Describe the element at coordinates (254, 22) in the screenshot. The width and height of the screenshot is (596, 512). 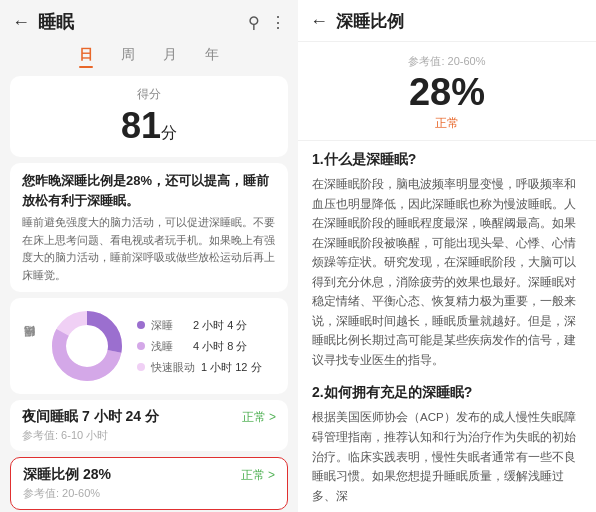
I see `person-icon: ⚲` at that location.